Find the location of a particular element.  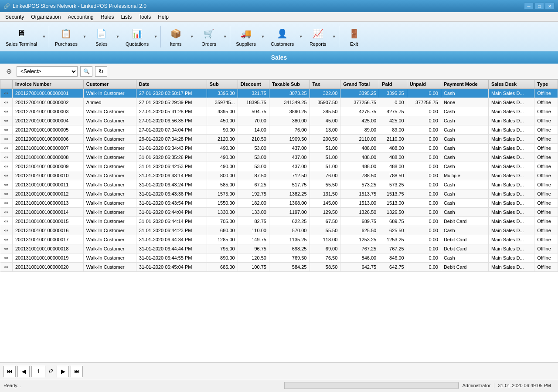

filter-select: <Select> Invoice Number Customer Date is located at coordinates (47, 71).